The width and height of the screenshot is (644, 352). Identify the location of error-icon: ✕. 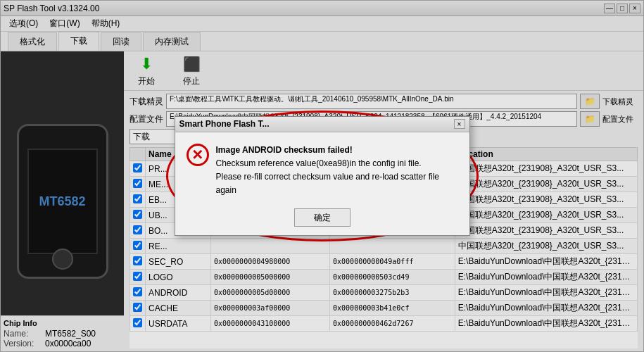
(198, 155).